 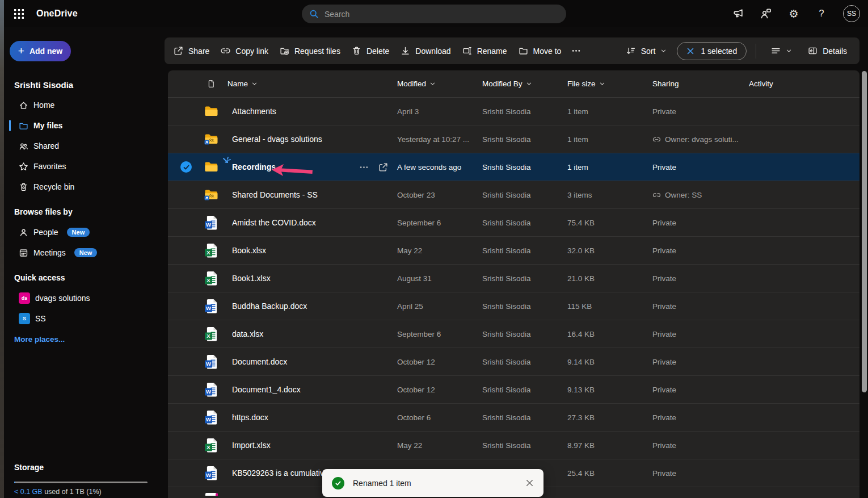 I want to click on app-launcher-icon, so click(x=19, y=14).